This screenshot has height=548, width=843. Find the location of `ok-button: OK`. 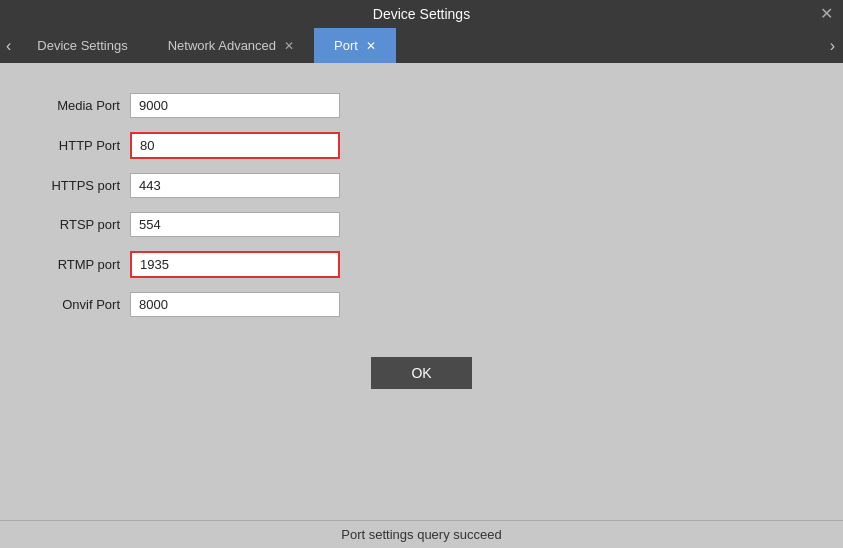

ok-button: OK is located at coordinates (421, 373).